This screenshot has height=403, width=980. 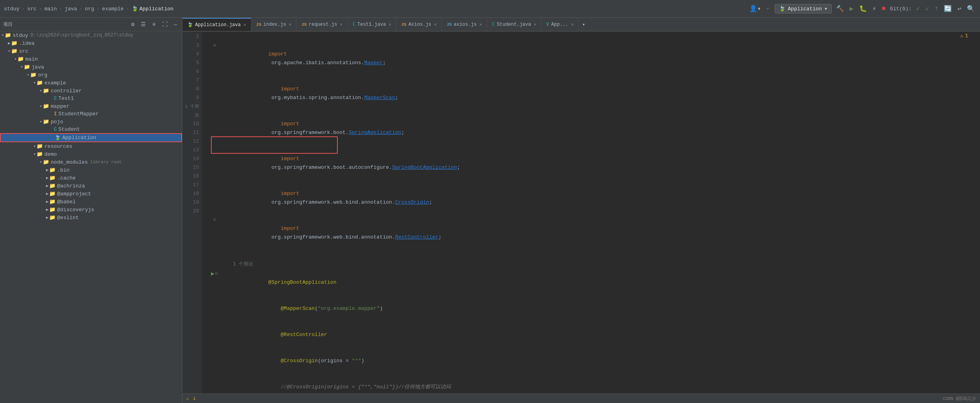 I want to click on tab-axios-js-close: ✕, so click(x=435, y=25).